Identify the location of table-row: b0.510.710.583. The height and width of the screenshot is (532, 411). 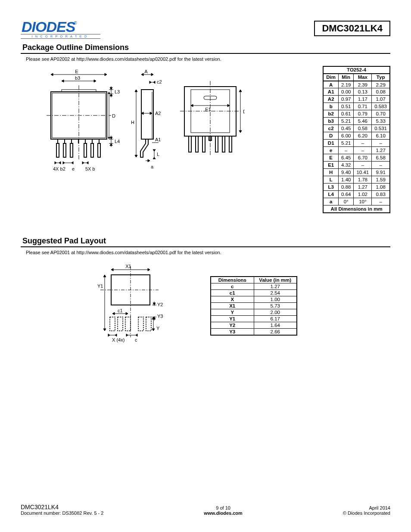
(357, 107).